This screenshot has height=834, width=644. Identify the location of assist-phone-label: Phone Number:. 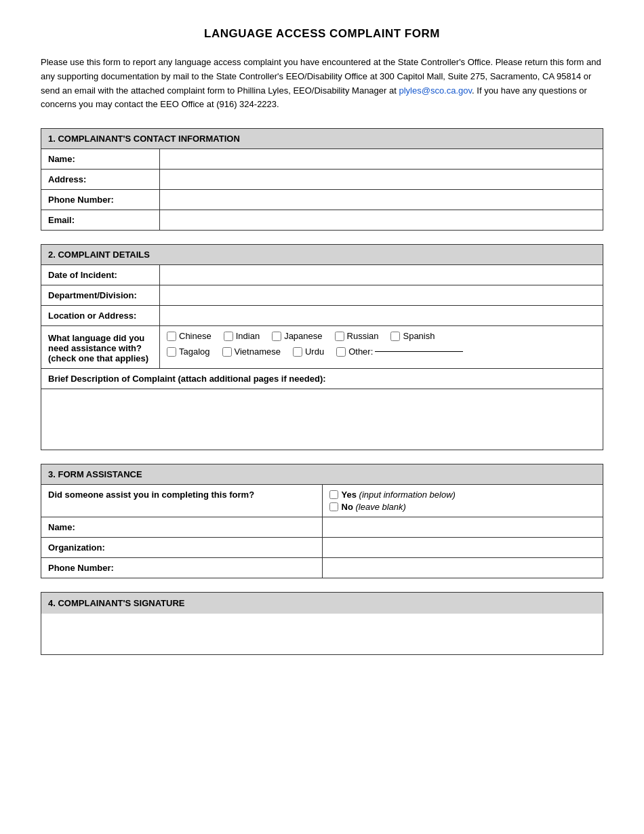
(182, 568).